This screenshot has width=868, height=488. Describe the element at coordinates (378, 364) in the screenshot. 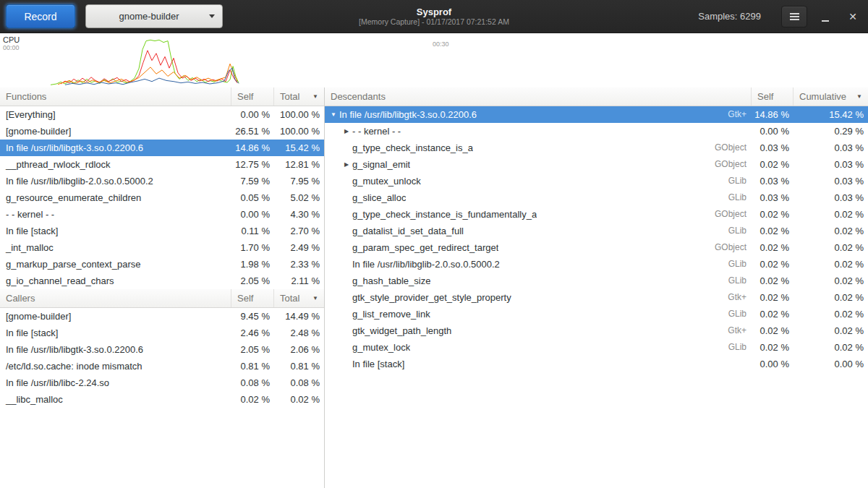

I see `function-name: In file [stack]` at that location.